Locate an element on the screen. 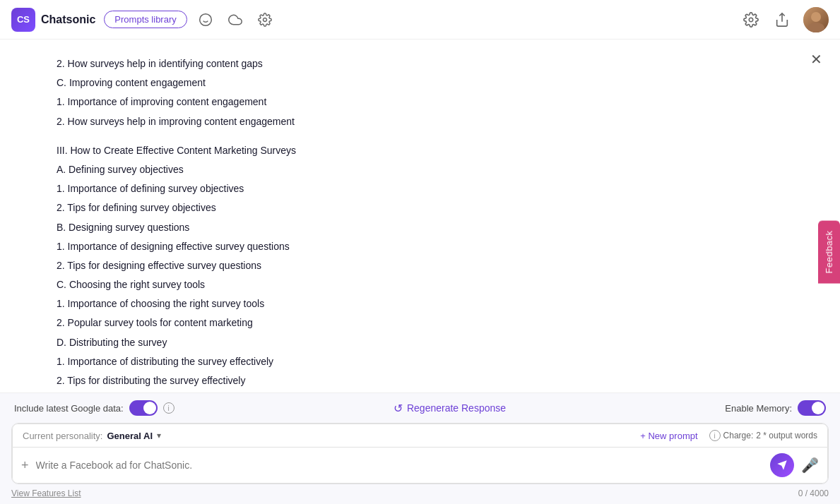 The width and height of the screenshot is (840, 504). regenerate-icon: ↺ is located at coordinates (398, 408).